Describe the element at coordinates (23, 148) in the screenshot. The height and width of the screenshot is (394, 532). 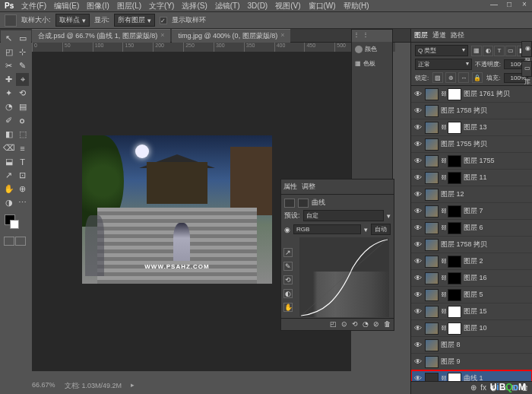
I see `direct-tool: ≡` at that location.